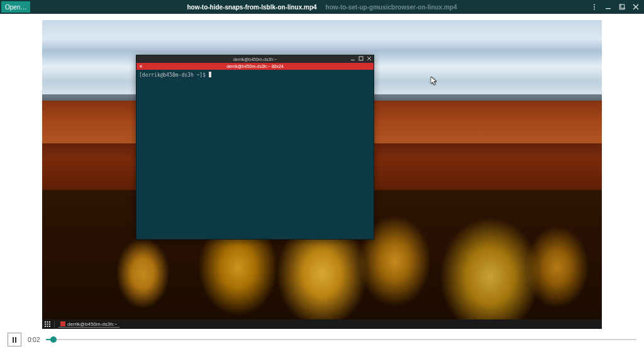 This screenshot has width=644, height=349. Describe the element at coordinates (34, 340) in the screenshot. I see `time-elapsed: 0:02` at that location.